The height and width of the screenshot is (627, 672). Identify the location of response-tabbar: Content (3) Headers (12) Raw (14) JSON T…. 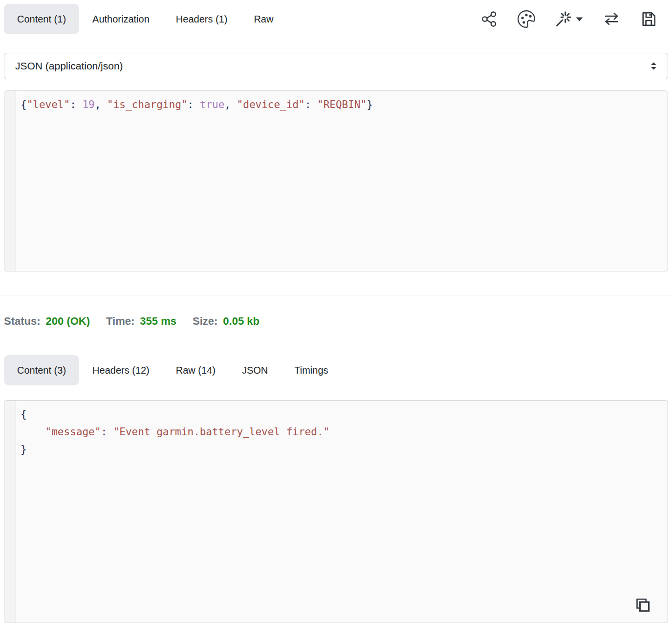
(336, 370).